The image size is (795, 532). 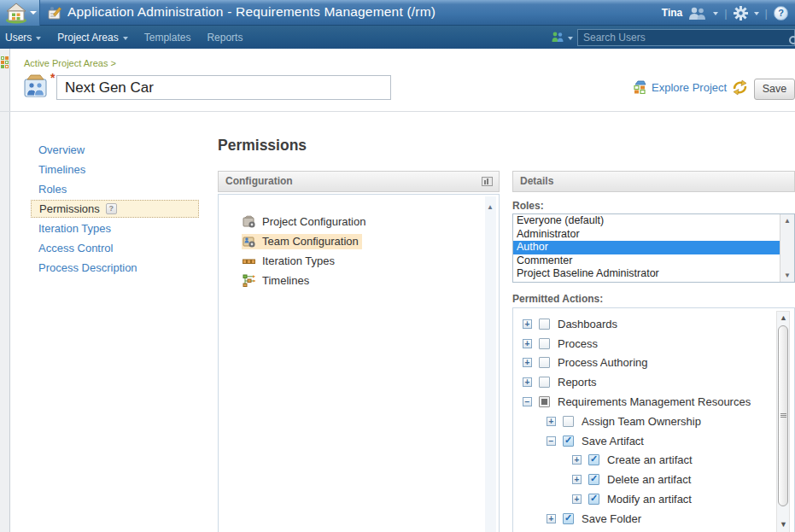 I want to click on sidebar-item-roles: Roles, so click(x=114, y=190).